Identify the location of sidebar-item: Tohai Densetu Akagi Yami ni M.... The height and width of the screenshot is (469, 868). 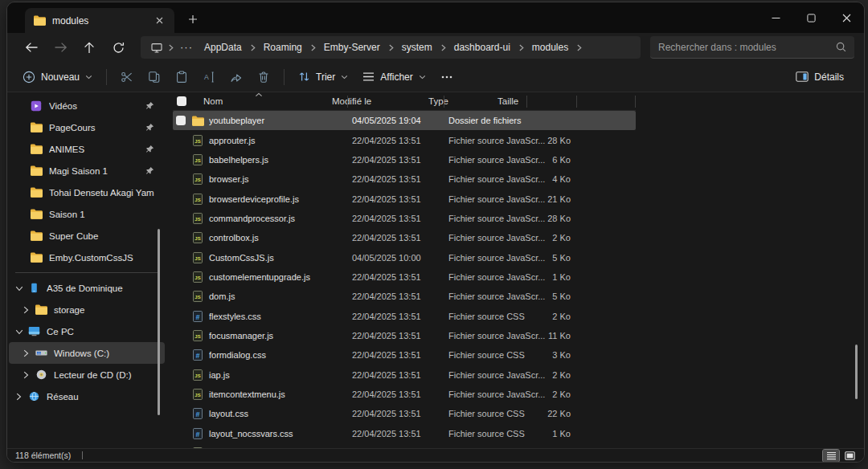
(87, 193).